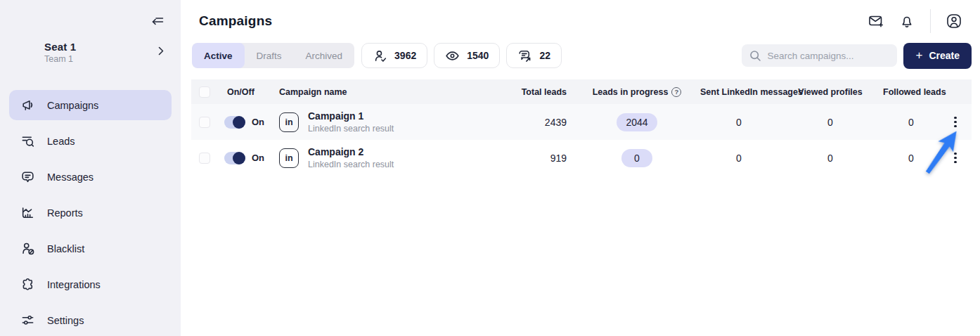 Image resolution: width=980 pixels, height=336 pixels. What do you see at coordinates (394, 56) in the screenshot?
I see `stat-chip-leads: 3962` at bounding box center [394, 56].